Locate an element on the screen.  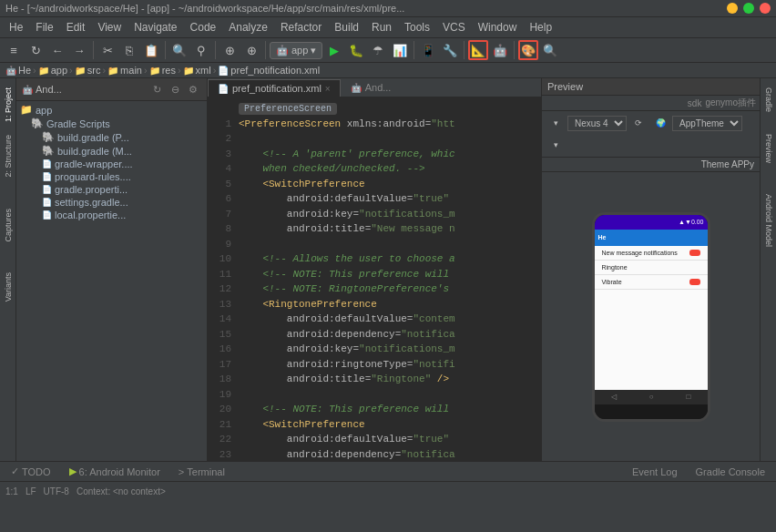
maximize-button is located at coordinates (749, 8).